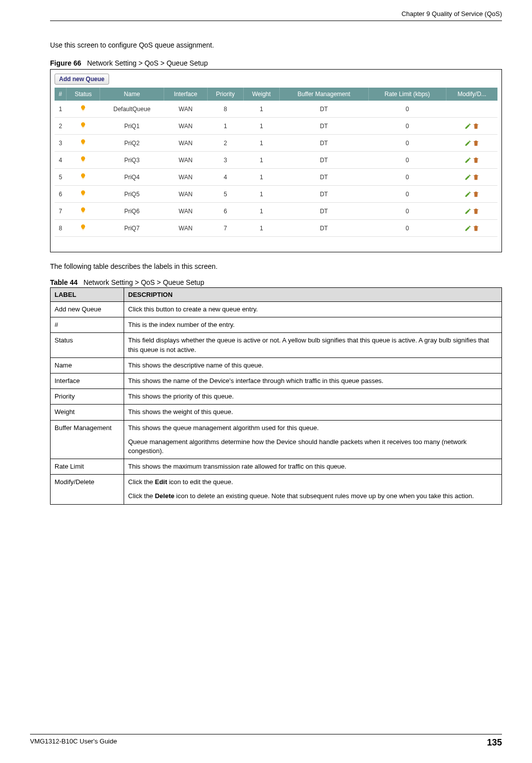 The height and width of the screenshot is (763, 532). I want to click on desc-row: PriorityThis shows the priority of this …, so click(276, 397).